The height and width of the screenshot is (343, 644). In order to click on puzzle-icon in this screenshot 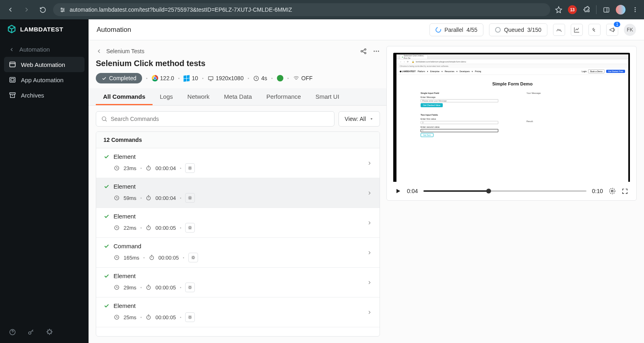, I will do `click(586, 10)`.